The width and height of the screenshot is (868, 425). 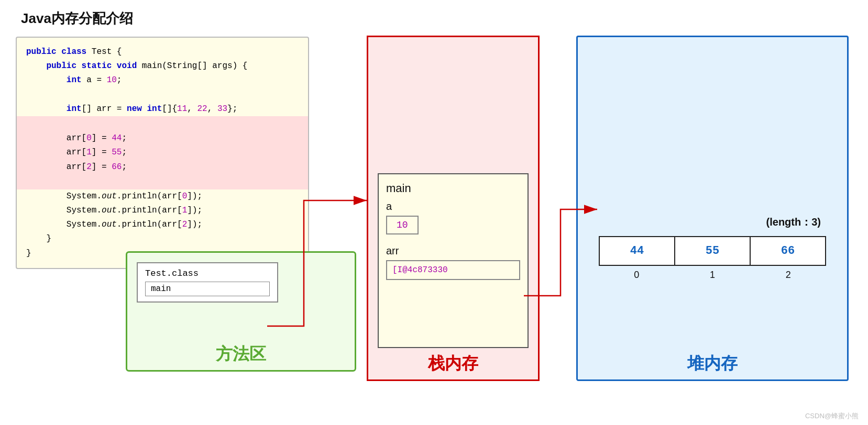 What do you see at coordinates (207, 289) in the screenshot?
I see `main-method-box: main` at bounding box center [207, 289].